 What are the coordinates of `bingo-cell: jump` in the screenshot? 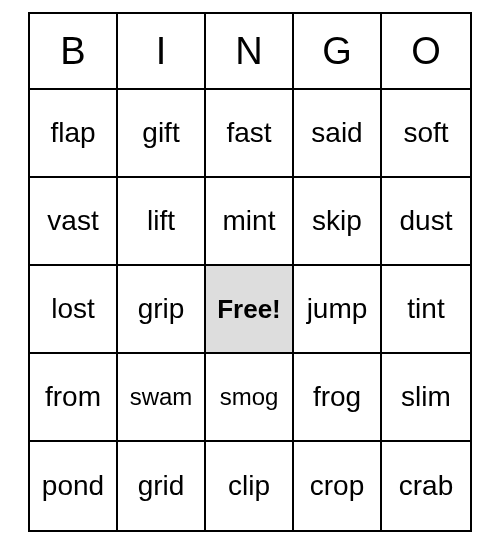 It's located at (338, 310).